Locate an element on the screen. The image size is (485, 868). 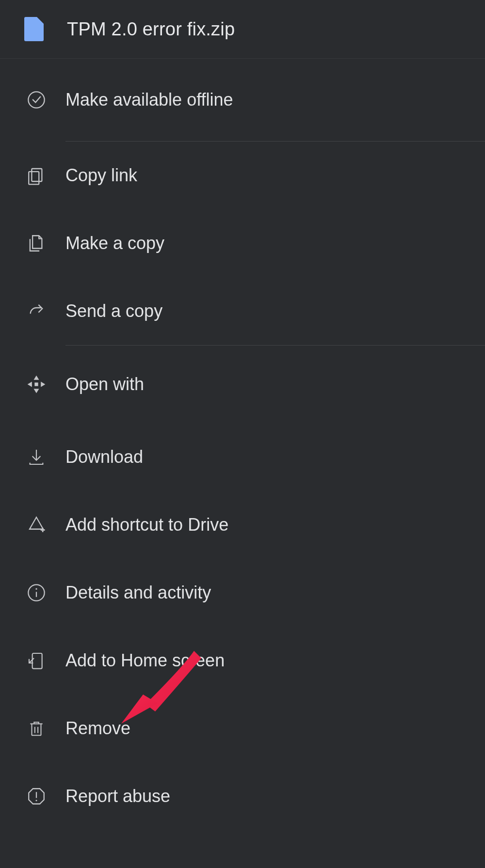
menu-label: Add shortcut to Drive is located at coordinates (147, 525).